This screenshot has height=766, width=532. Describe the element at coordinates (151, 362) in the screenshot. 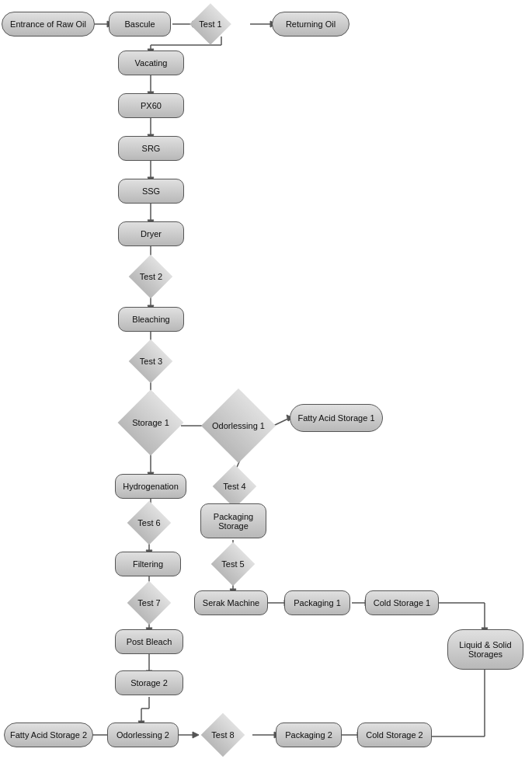

I see `test3-diamond` at that location.